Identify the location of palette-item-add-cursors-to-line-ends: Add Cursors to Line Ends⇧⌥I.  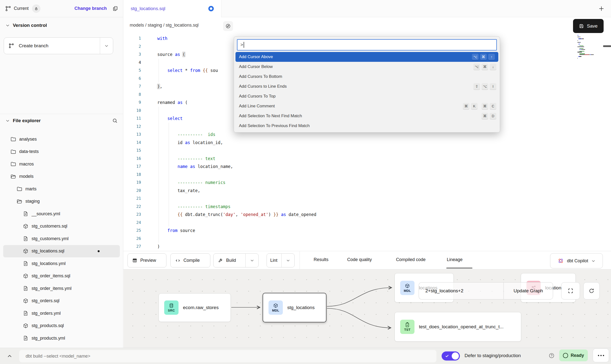
(367, 86).